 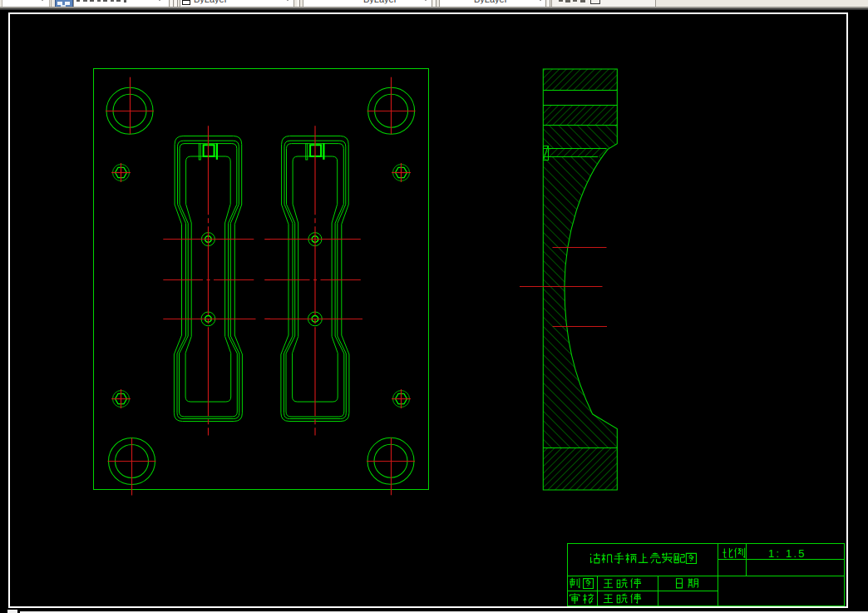 What do you see at coordinates (787, 554) in the screenshot?
I see `svg-text: 1: 1.5` at bounding box center [787, 554].